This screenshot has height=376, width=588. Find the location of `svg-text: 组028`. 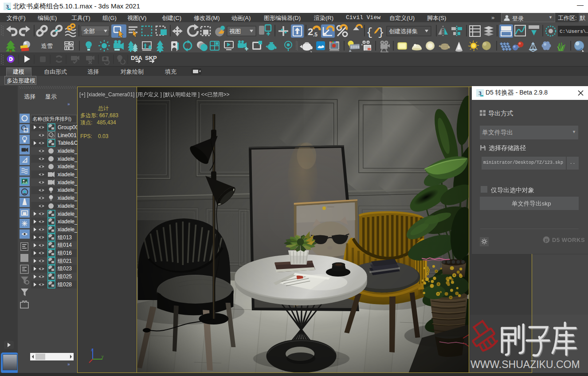

svg-text: 组028 is located at coordinates (65, 285).